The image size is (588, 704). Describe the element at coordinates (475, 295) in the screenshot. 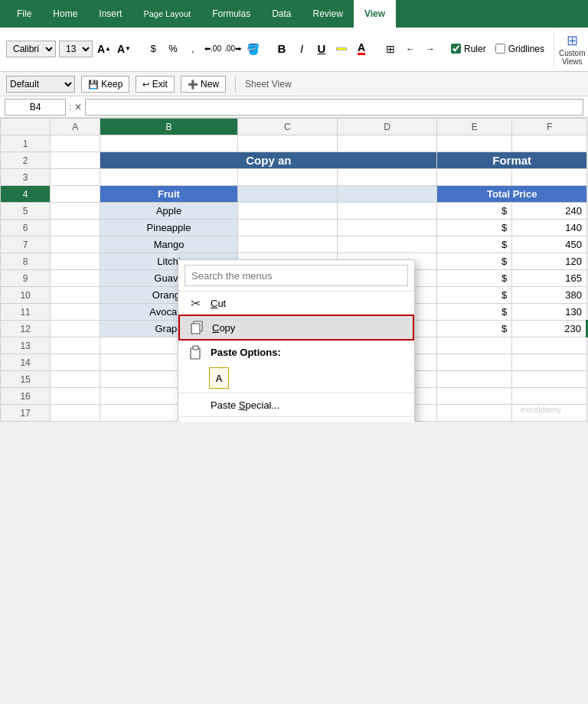

I see `cell-e10: $` at that location.